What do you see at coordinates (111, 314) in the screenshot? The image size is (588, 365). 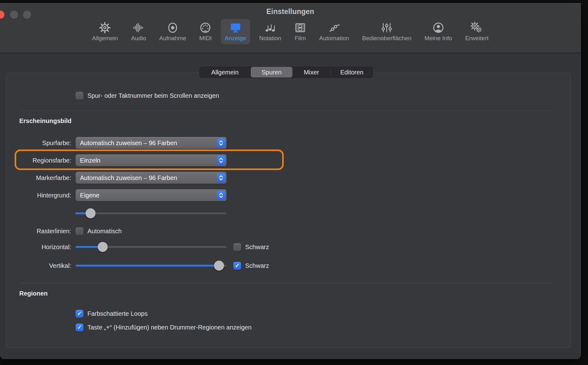 I see `color-shaded-loops-row: Farbschattierte Loops` at bounding box center [111, 314].